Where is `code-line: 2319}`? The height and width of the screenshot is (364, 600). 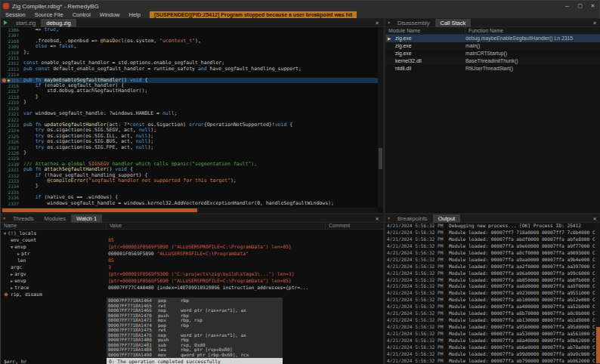 code-line: 2319} is located at coordinates (189, 103).